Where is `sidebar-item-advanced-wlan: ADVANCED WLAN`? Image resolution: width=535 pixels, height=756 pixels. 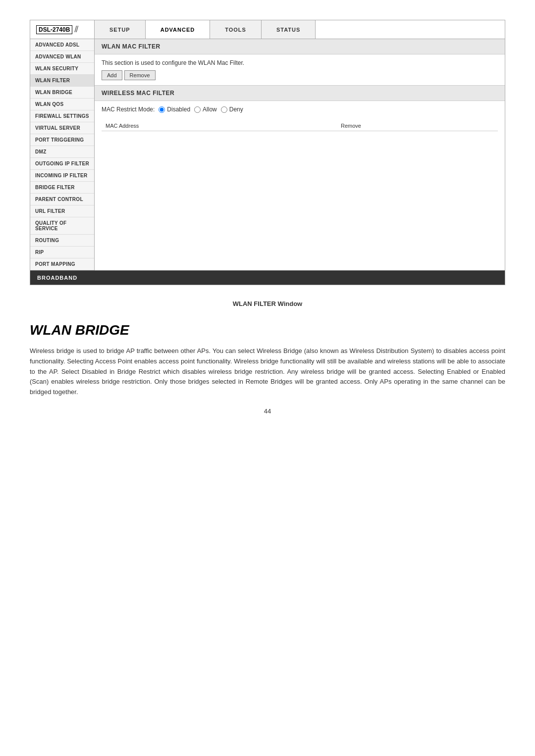
sidebar-item-advanced-wlan: ADVANCED WLAN is located at coordinates (62, 57).